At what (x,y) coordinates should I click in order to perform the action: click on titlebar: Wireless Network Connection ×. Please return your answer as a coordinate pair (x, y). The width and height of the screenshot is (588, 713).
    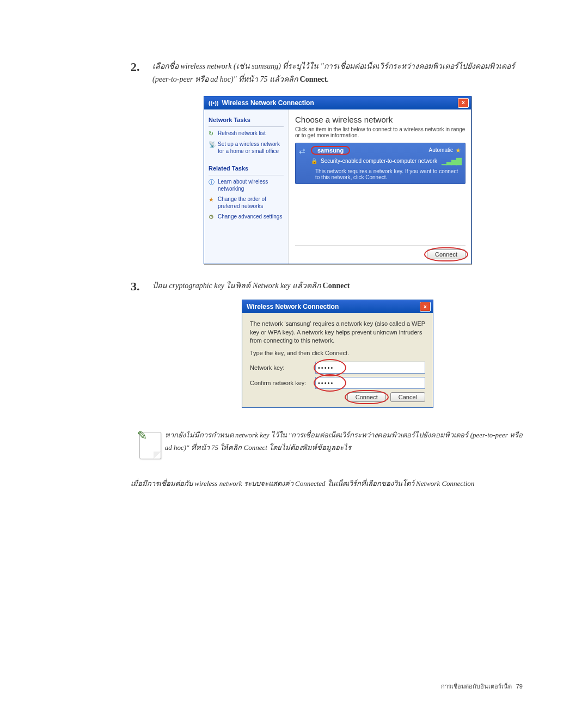
    Looking at the image, I should click on (338, 307).